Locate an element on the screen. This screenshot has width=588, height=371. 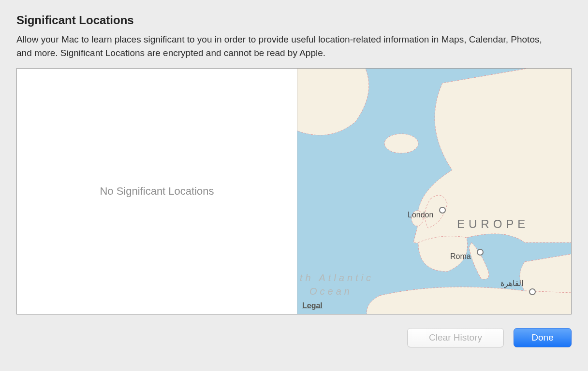
city-label-cairo: القاهرة is located at coordinates (512, 284).